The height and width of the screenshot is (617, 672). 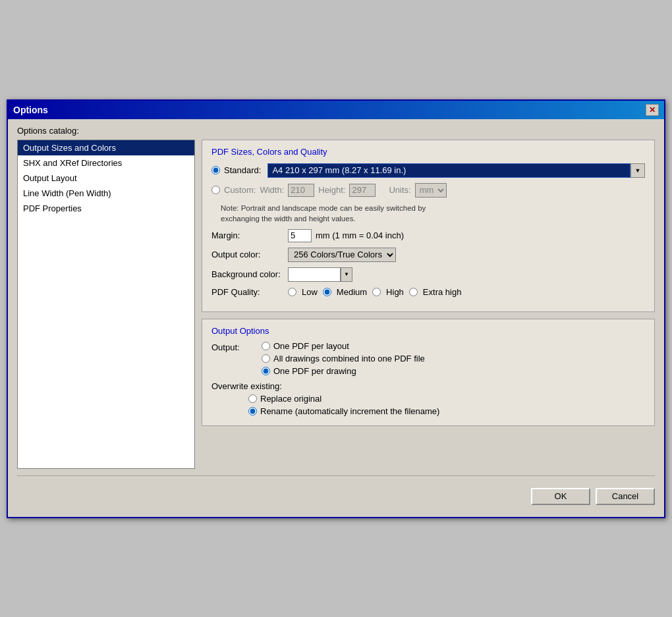 What do you see at coordinates (343, 358) in the screenshot?
I see `output-option-all-combined: All drawings combined into one PDF file` at bounding box center [343, 358].